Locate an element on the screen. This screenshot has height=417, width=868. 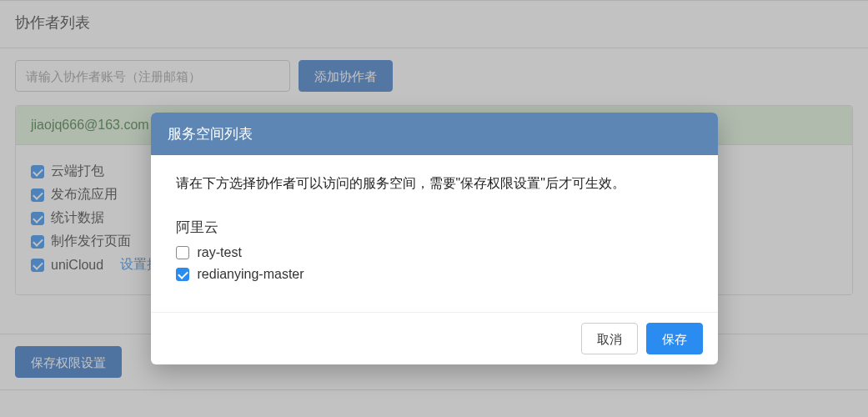
space-item-redianying-master: redianying-master is located at coordinates (434, 274).